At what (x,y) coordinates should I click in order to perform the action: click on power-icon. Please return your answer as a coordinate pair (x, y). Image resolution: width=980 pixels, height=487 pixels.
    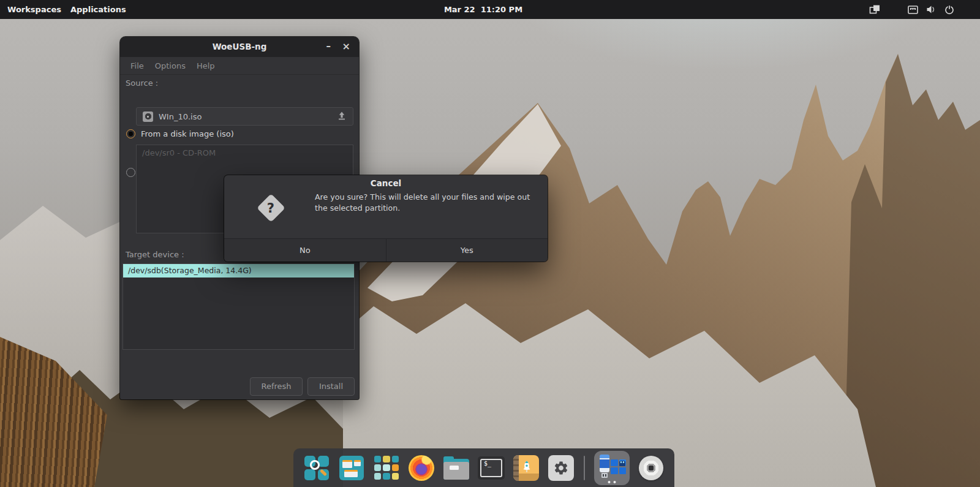
    Looking at the image, I should click on (949, 10).